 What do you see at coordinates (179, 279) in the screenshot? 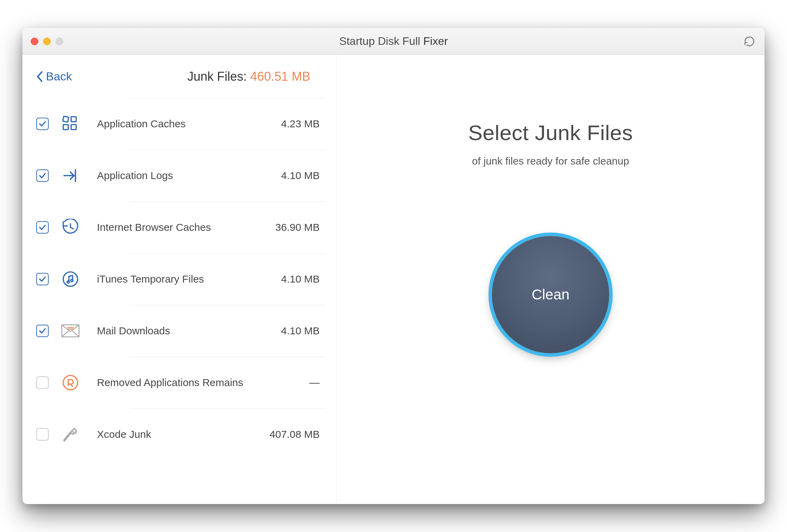
I see `list-item: iTunes Temporary Files4.10 MB` at bounding box center [179, 279].